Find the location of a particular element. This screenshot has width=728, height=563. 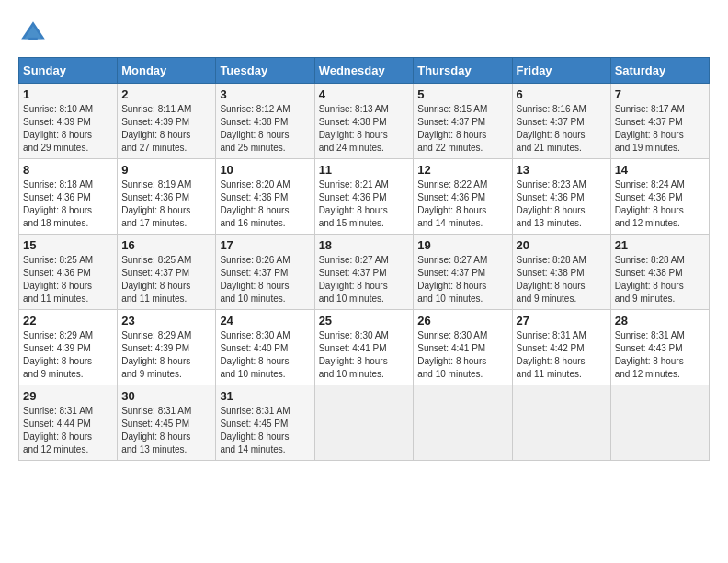

day-info: Sunrise: 8:22 AM Sunset: 4:36 PM Dayligh… is located at coordinates (462, 204).